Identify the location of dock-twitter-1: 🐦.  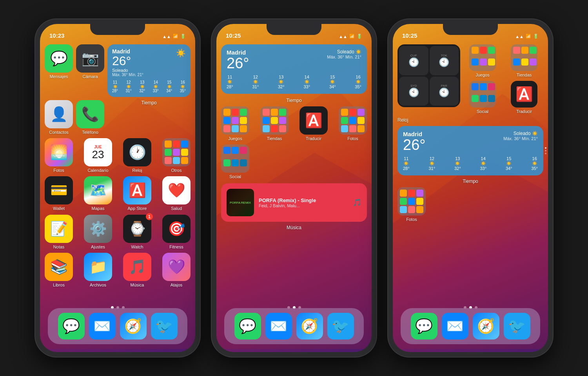
(164, 326).